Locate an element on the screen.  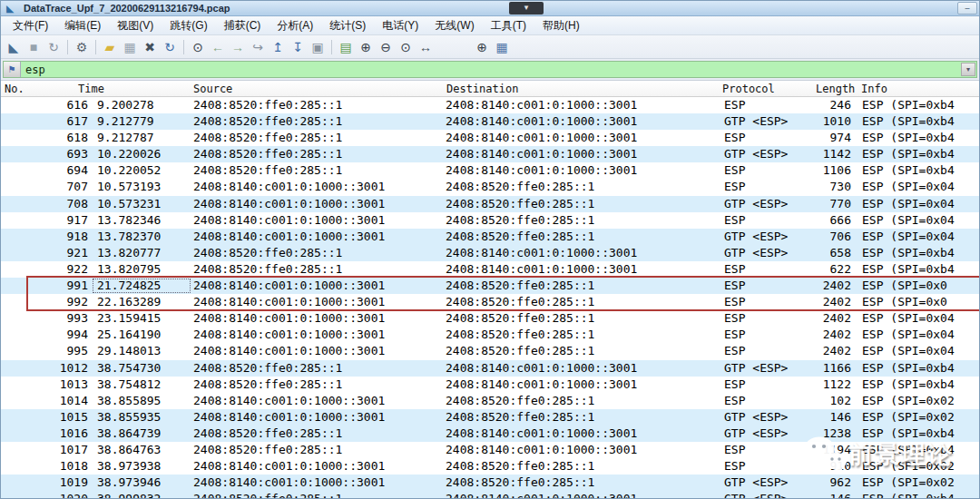
menu-item-1: 编辑(E) is located at coordinates (83, 25).